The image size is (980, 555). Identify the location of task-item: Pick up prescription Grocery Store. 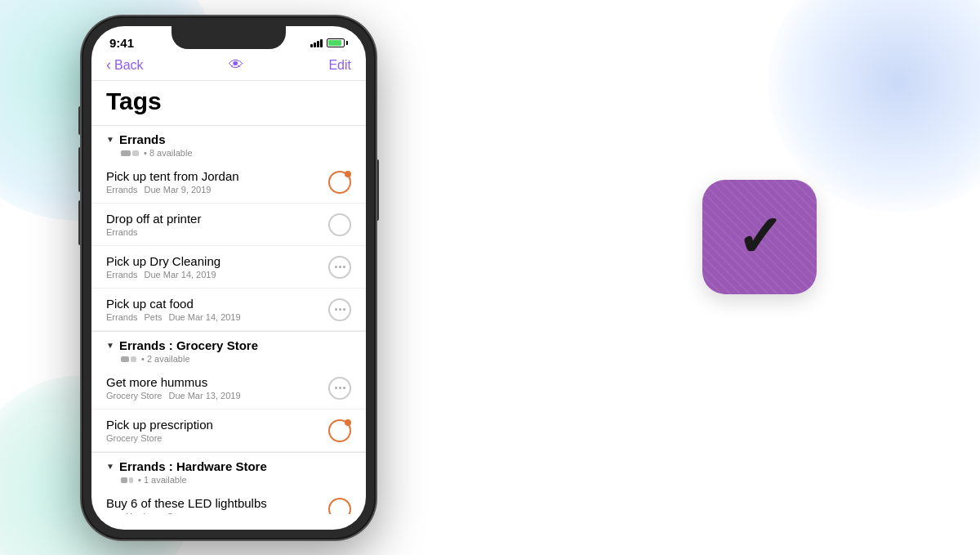
(229, 431).